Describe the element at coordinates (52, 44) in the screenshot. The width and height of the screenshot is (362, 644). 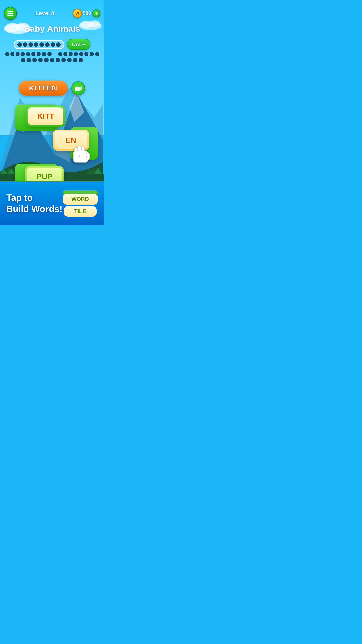
I see `slot-row-1: CALF` at that location.